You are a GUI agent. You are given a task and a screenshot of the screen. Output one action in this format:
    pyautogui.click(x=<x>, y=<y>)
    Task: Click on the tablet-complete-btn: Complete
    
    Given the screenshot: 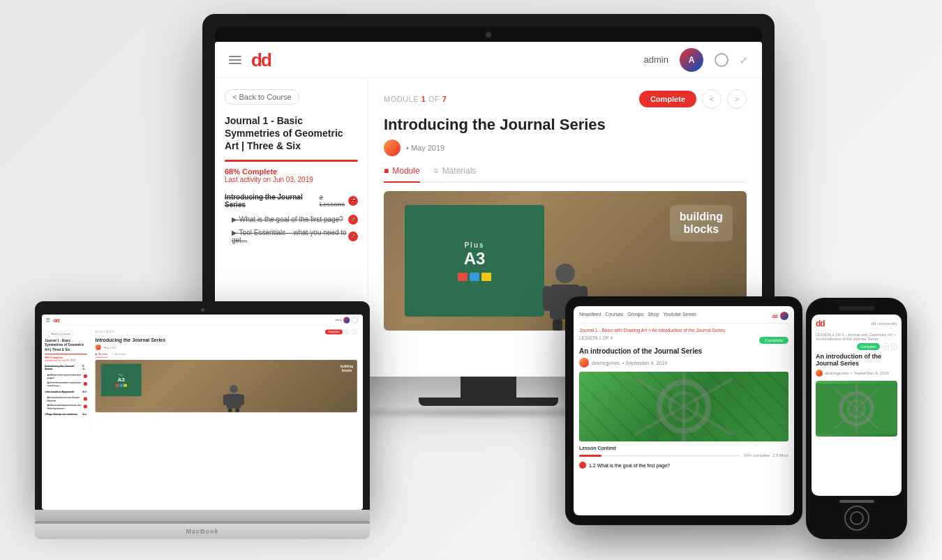 What is the action you would take?
    pyautogui.click(x=774, y=340)
    